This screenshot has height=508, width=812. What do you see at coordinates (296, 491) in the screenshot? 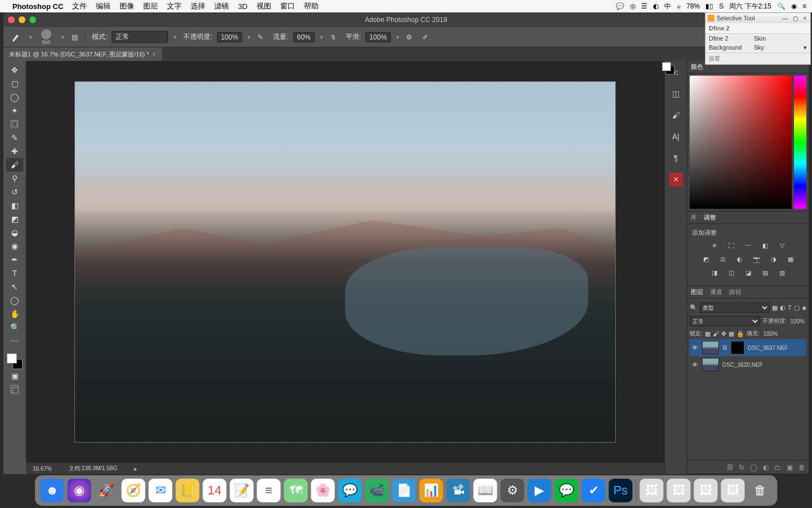
I see `maps-app: 🗺` at bounding box center [296, 491].